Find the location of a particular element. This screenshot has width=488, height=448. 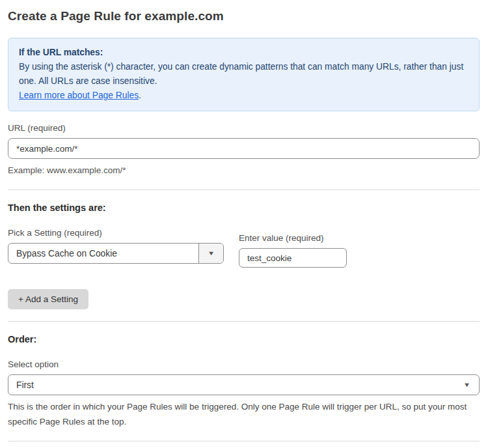

info-box-body-text: By using the asterisk (*) character, you… is located at coordinates (241, 74).